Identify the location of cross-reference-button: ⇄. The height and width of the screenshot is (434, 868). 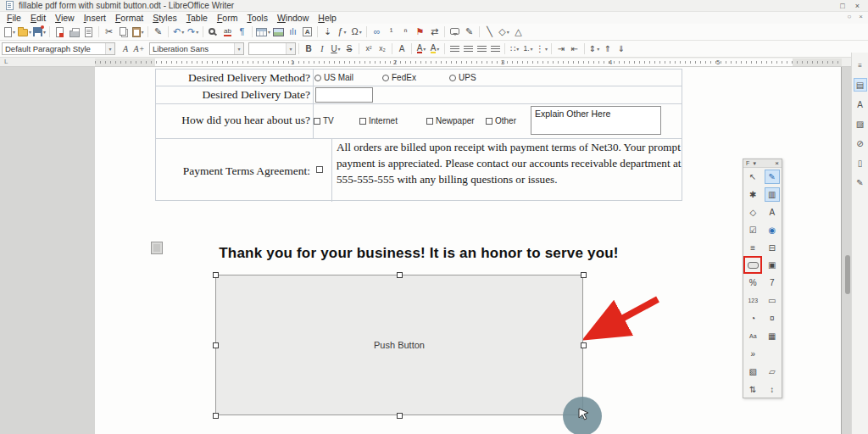
(434, 32).